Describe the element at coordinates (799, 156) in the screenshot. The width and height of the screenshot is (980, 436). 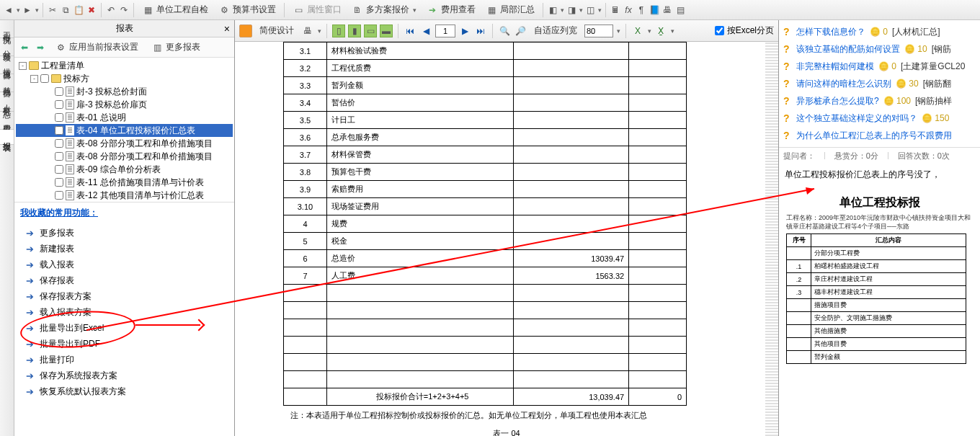
I see `qa-asker-label: 提问者：` at that location.